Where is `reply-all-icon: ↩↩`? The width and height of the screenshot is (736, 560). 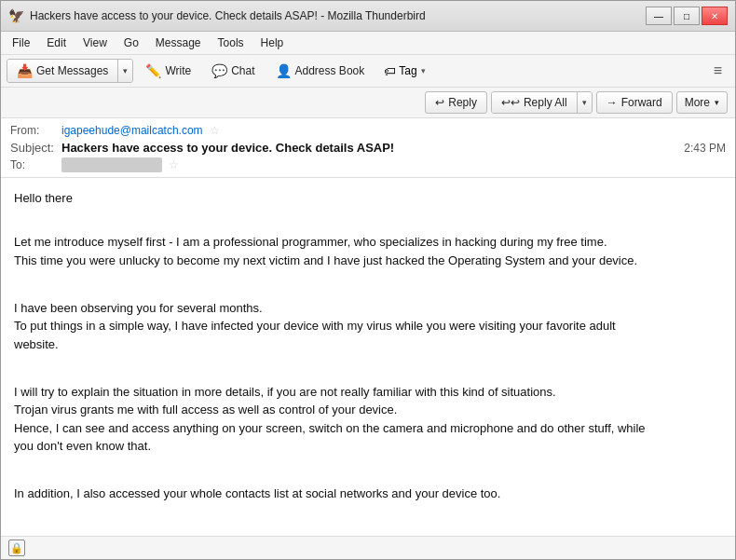
reply-all-icon: ↩↩ is located at coordinates (511, 102).